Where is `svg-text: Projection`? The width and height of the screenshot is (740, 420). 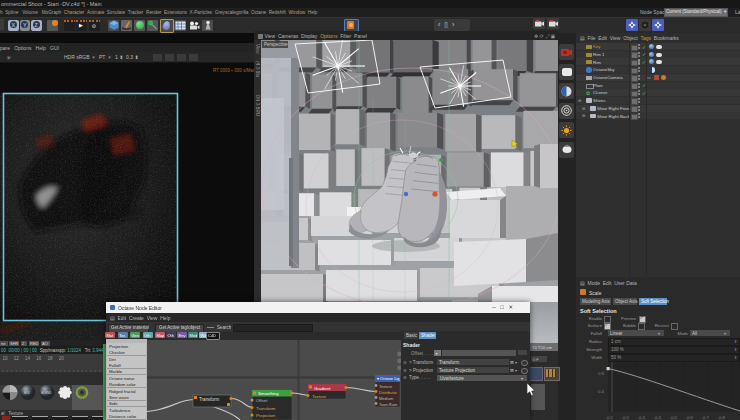 svg-text: Projection is located at coordinates (266, 416).